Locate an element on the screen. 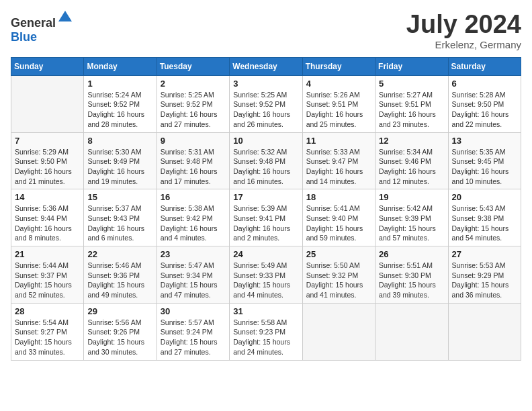 The height and width of the screenshot is (411, 532). calendar-cell: 11Sunrise: 5:33 AMSunset: 9:47 PMDayligh… is located at coordinates (339, 161).